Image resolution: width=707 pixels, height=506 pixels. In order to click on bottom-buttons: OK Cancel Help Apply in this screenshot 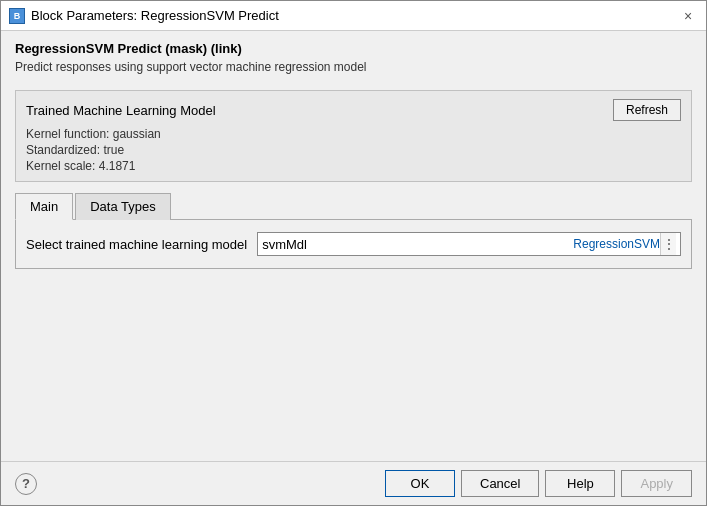, I will do `click(538, 484)`.